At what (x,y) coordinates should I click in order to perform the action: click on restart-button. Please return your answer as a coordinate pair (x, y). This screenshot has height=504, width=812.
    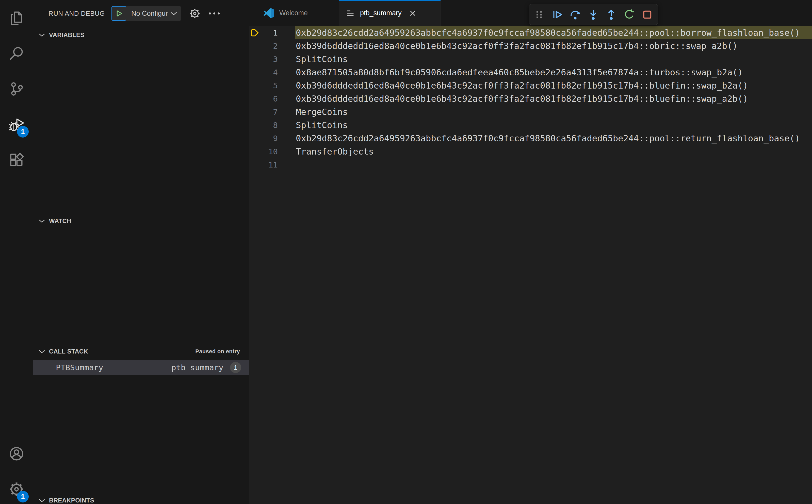
    Looking at the image, I should click on (629, 15).